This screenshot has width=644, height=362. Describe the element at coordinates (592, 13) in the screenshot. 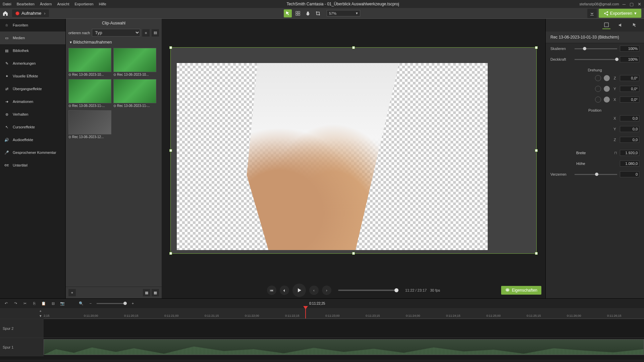

I see `download-button` at that location.